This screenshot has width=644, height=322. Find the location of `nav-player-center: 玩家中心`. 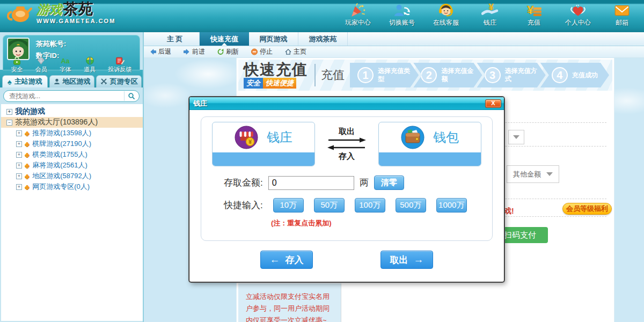

nav-player-center: 玩家中心 is located at coordinates (358, 15).